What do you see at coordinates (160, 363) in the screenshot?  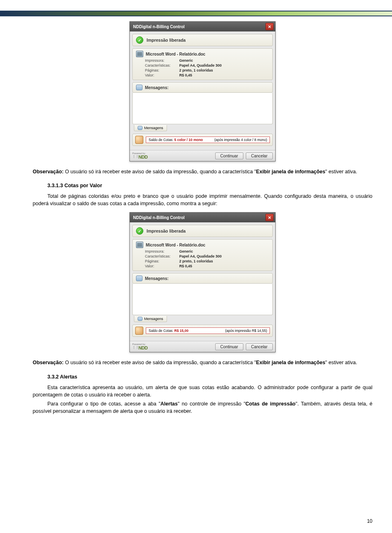 I see `obs2-text-a: O usuário só irá receber este aviso de s…` at bounding box center [160, 363].